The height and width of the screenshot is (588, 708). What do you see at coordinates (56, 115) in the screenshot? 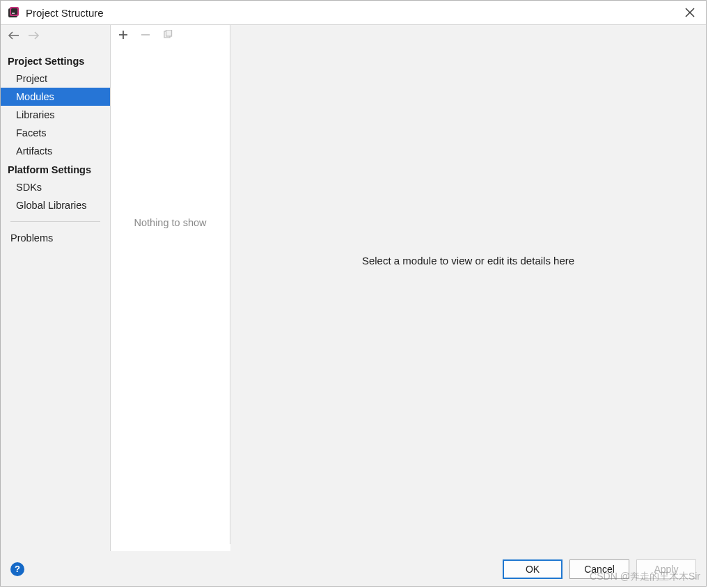
I see `sidebar-item-libraries: Libraries` at bounding box center [56, 115].